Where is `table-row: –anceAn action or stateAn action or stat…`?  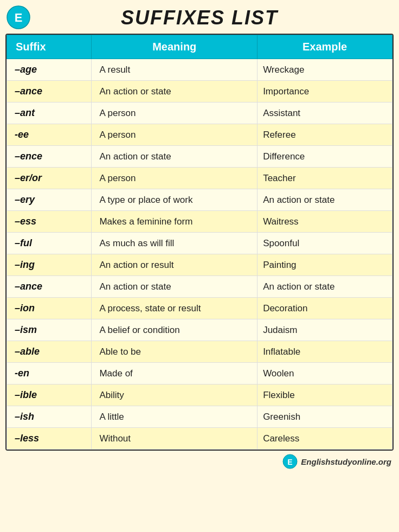 table-row: –anceAn action or stateAn action or stat… is located at coordinates (200, 287).